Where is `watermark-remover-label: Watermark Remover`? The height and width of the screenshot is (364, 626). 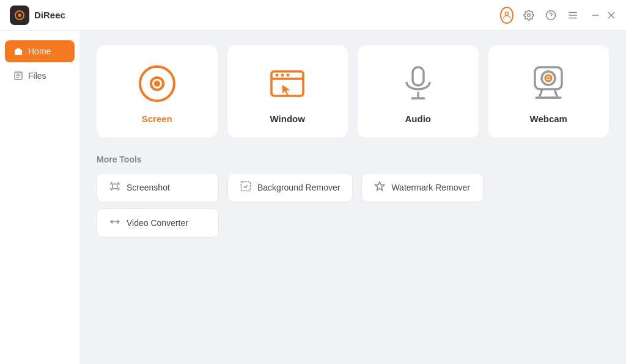 watermark-remover-label: Watermark Remover is located at coordinates (430, 187).